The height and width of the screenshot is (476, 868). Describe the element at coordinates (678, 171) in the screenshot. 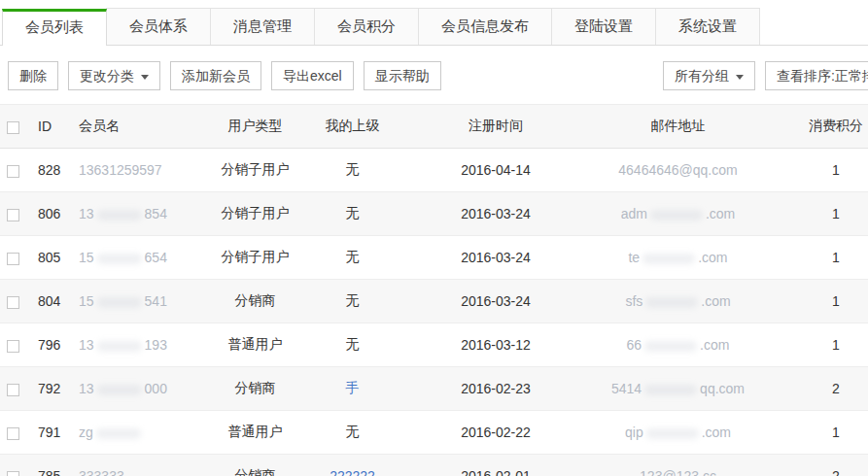

I see `email-cell: 46464646@qq.com` at that location.